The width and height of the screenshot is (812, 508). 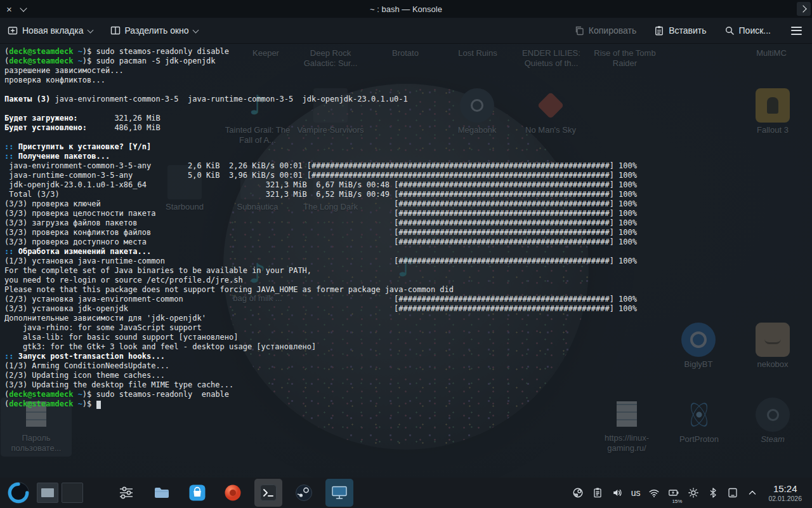 What do you see at coordinates (409, 338) in the screenshot?
I see `terminal-line: alsa-lib: for basic sound support [устан…` at bounding box center [409, 338].